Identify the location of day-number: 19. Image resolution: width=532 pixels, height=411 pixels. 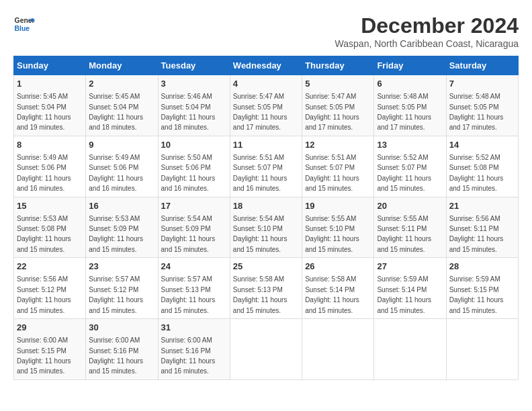
(338, 206).